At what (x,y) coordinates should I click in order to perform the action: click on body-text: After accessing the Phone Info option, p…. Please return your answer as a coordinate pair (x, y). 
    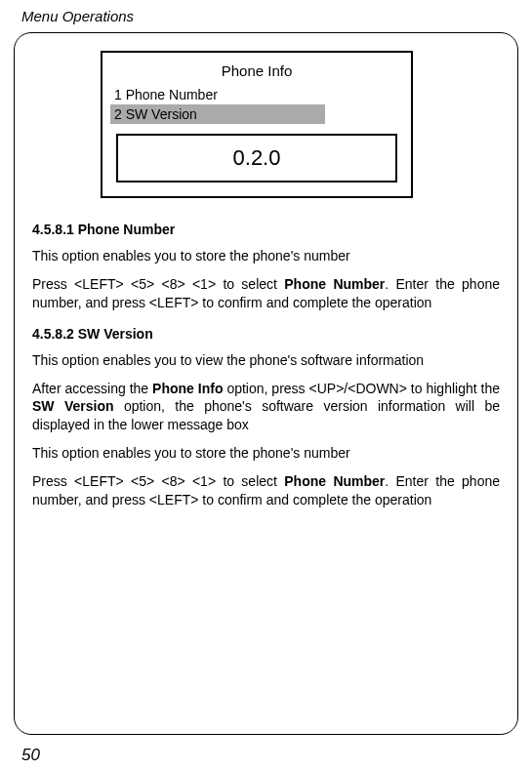
    Looking at the image, I should click on (266, 408).